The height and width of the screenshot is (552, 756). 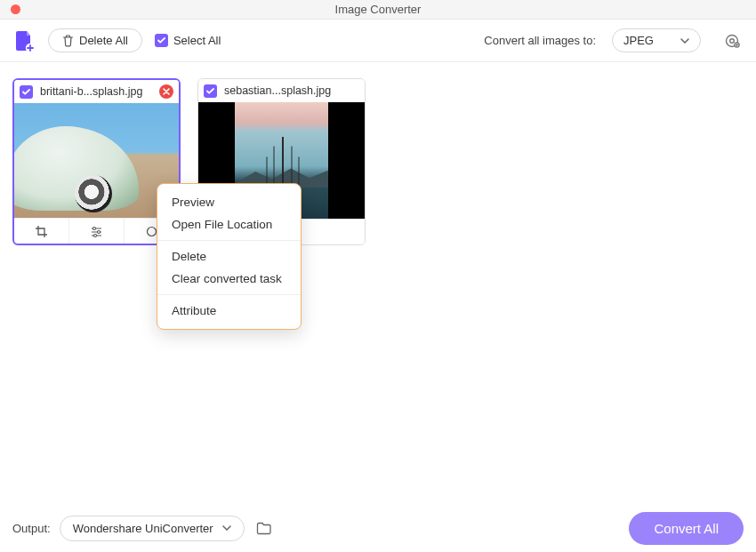 What do you see at coordinates (229, 279) in the screenshot?
I see `ctx-clear-task: Clear converted task` at bounding box center [229, 279].